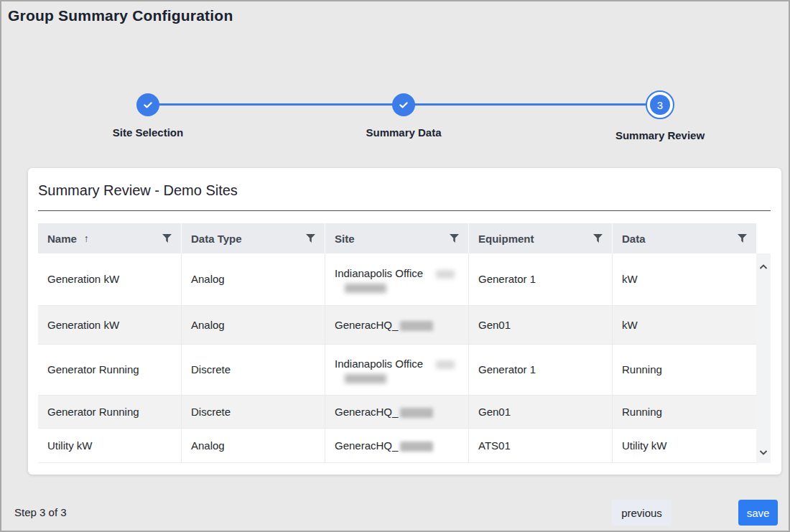 The height and width of the screenshot is (532, 790). Describe the element at coordinates (763, 358) in the screenshot. I see `table-scrollbar` at that location.